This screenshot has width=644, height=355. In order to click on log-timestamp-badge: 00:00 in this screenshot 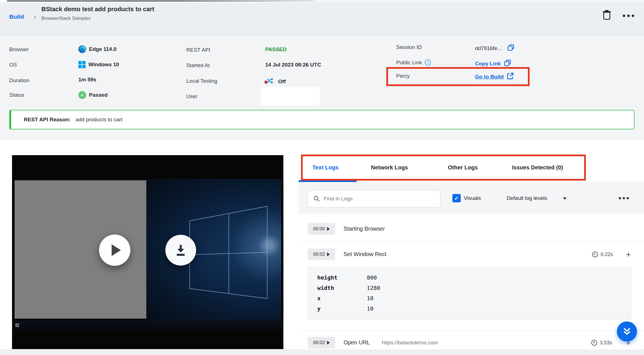, I will do `click(321, 229)`.